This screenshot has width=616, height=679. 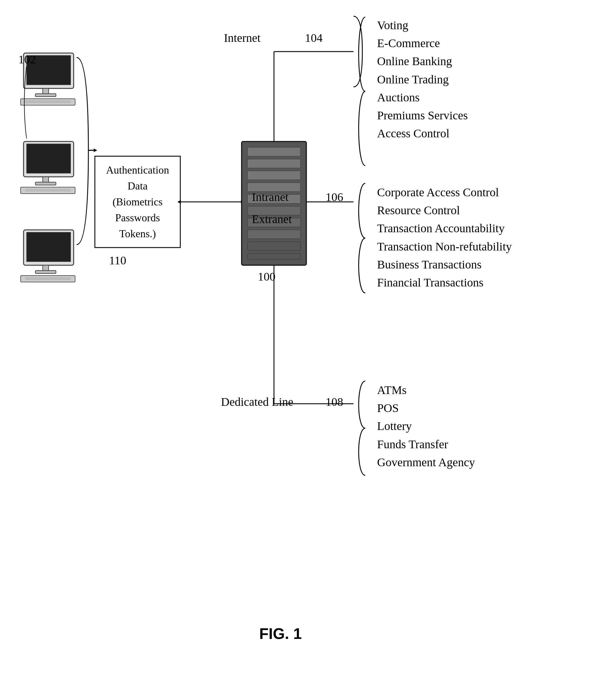 I want to click on internet-item-6: Premiums Services, so click(x=422, y=115).